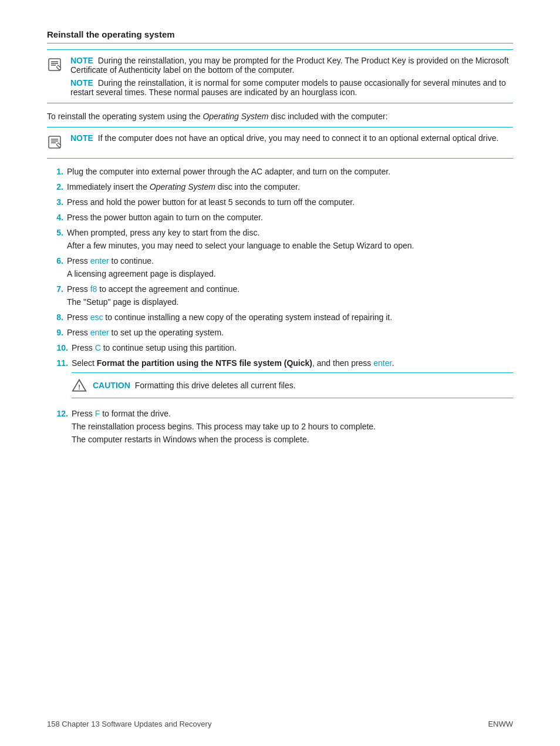 The width and height of the screenshot is (560, 746). Describe the element at coordinates (280, 143) in the screenshot. I see `note-box-2: NOTE If the computer does not have an op…` at that location.